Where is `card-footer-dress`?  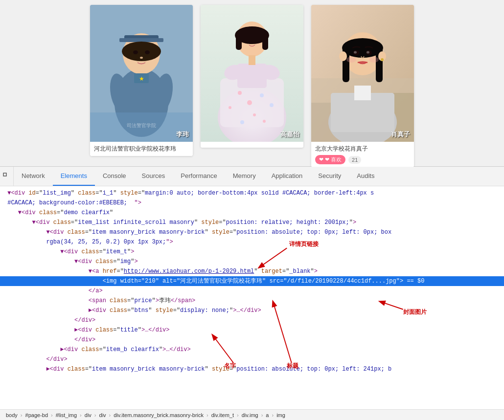
card-footer-dress is located at coordinates (252, 145).